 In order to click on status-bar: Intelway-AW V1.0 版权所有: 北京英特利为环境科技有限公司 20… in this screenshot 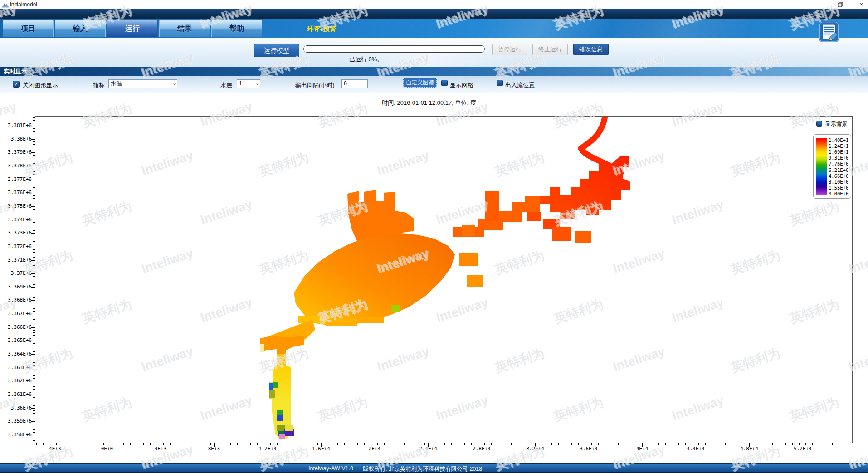, I will do `click(434, 468)`.